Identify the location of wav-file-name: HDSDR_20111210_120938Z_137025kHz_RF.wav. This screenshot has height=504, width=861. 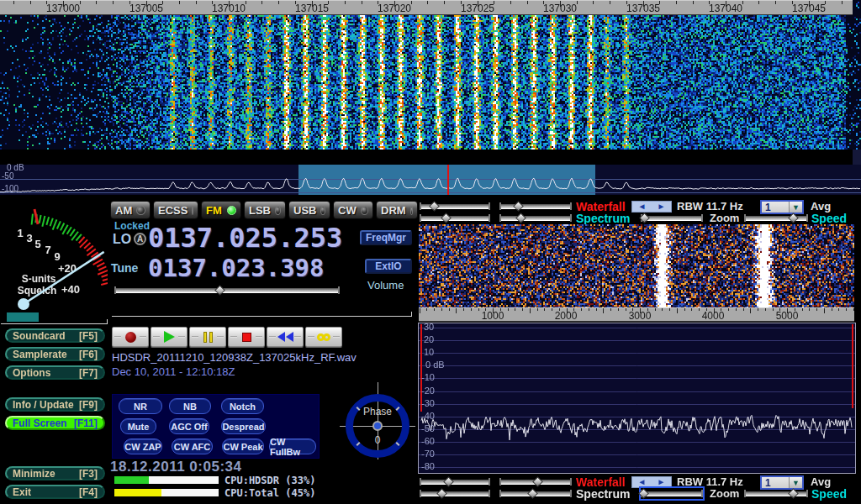
(234, 358).